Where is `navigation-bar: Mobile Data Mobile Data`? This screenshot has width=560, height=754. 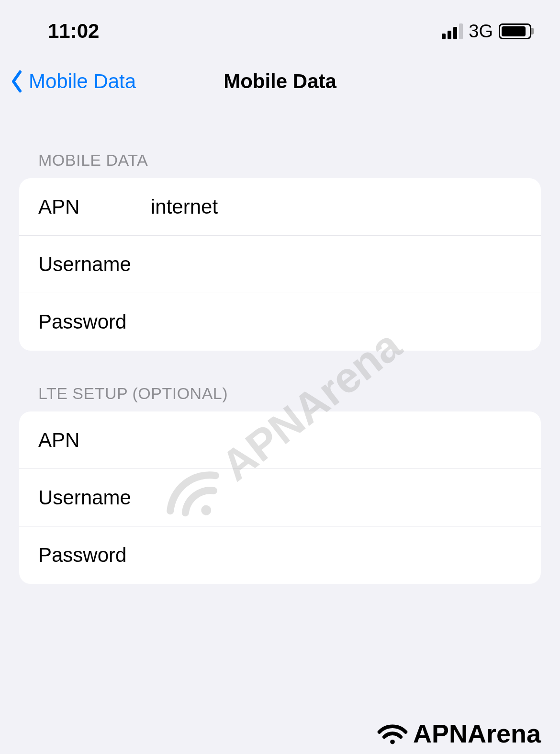
navigation-bar: Mobile Data Mobile Data is located at coordinates (280, 85).